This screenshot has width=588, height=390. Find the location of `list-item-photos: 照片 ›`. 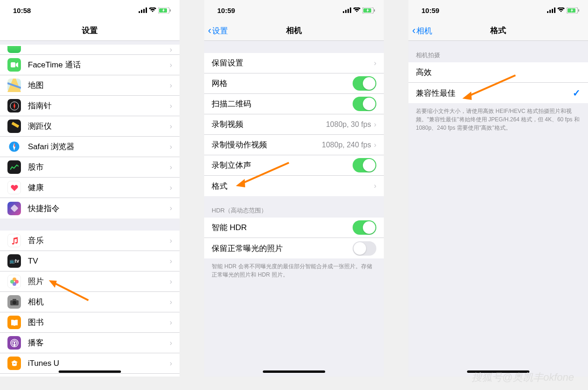

list-item-photos: 照片 › is located at coordinates (90, 282).